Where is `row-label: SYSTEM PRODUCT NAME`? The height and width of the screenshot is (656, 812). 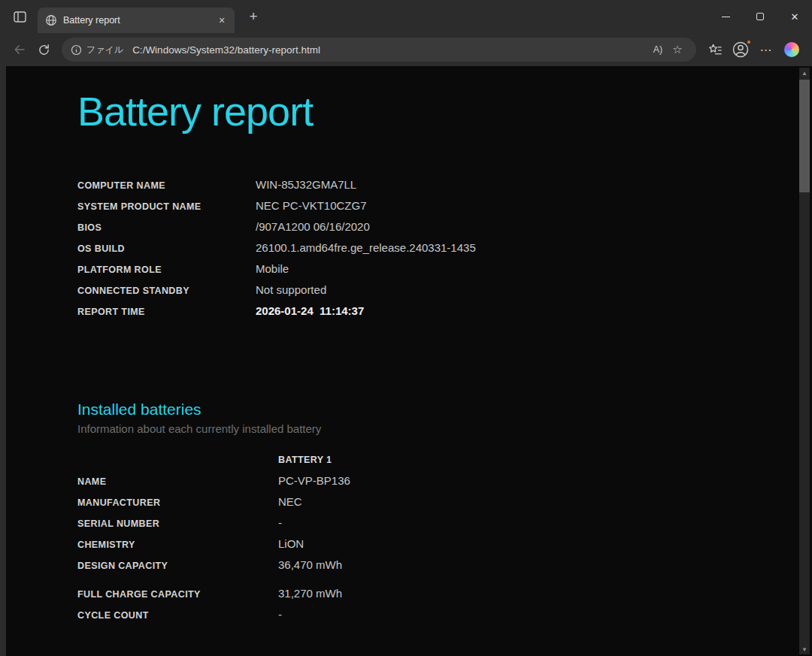 row-label: SYSTEM PRODUCT NAME is located at coordinates (167, 207).